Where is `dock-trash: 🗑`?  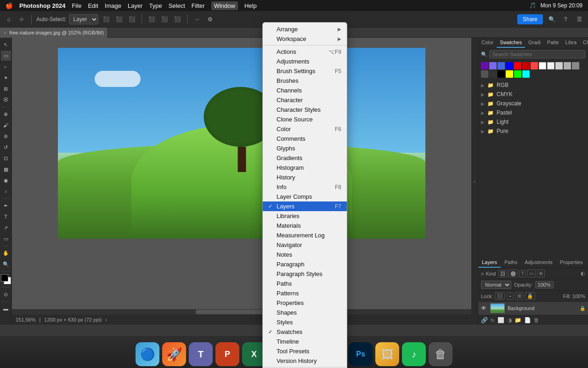
dock-trash: 🗑 is located at coordinates (441, 354).